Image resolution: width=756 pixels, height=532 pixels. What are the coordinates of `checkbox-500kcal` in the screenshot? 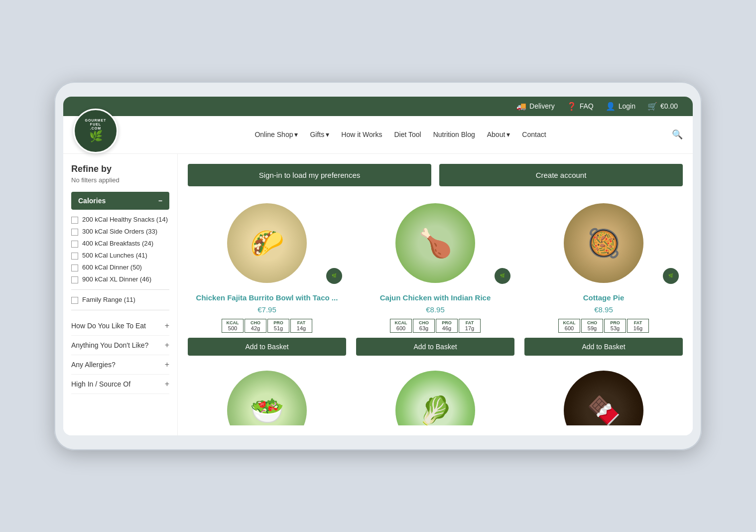 It's located at (75, 256).